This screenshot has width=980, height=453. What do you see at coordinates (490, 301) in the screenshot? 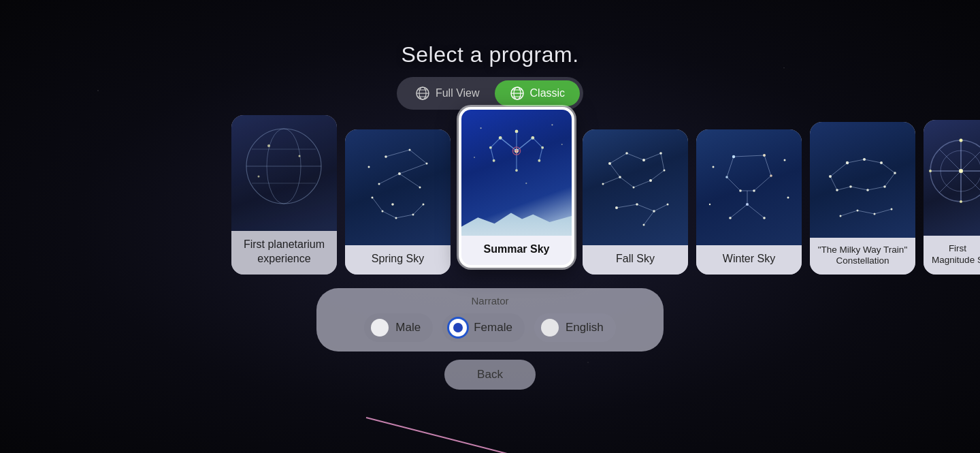
I see `narrator-label: Narrator` at bounding box center [490, 301].